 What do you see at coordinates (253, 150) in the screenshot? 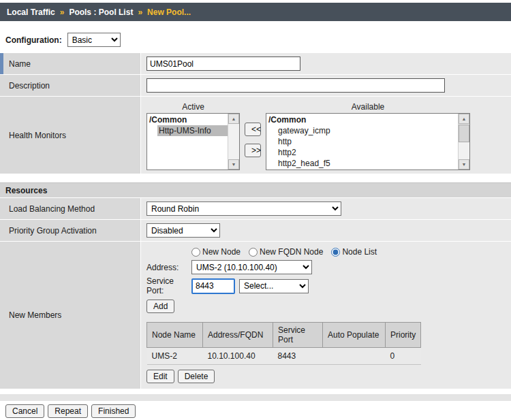
I see `move-to-available-button: >>` at bounding box center [253, 150].